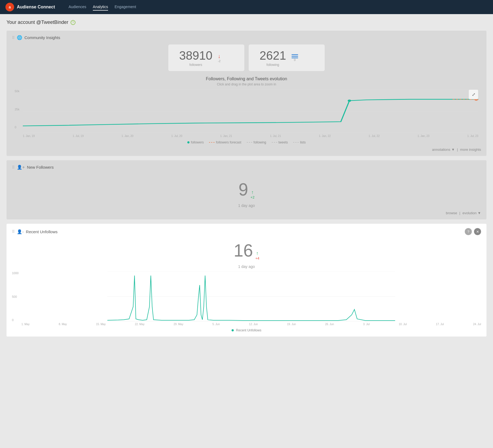 The height and width of the screenshot is (448, 493). I want to click on brand-name: Audiense Connect, so click(36, 7).